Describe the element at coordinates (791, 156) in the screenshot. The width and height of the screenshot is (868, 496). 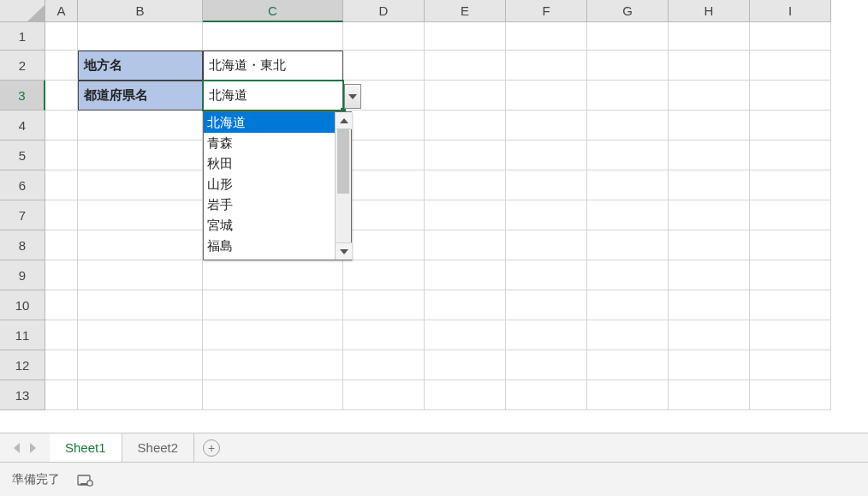
I see `cell-I5` at that location.